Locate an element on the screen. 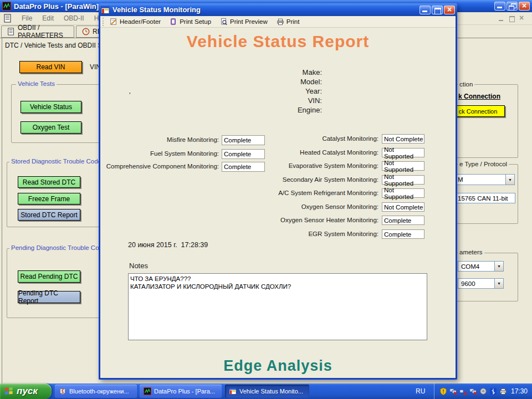  toolbar-drag-handle is located at coordinates (103, 22).